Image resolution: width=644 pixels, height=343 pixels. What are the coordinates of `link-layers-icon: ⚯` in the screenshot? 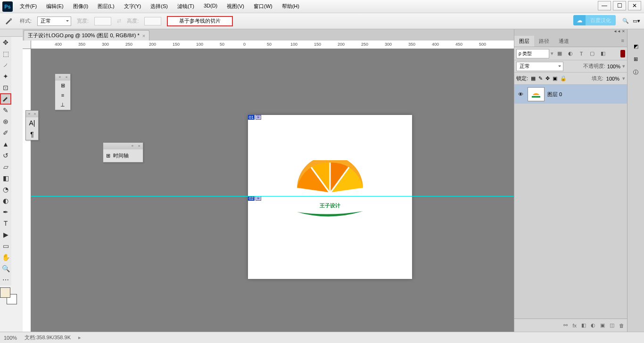 It's located at (566, 325).